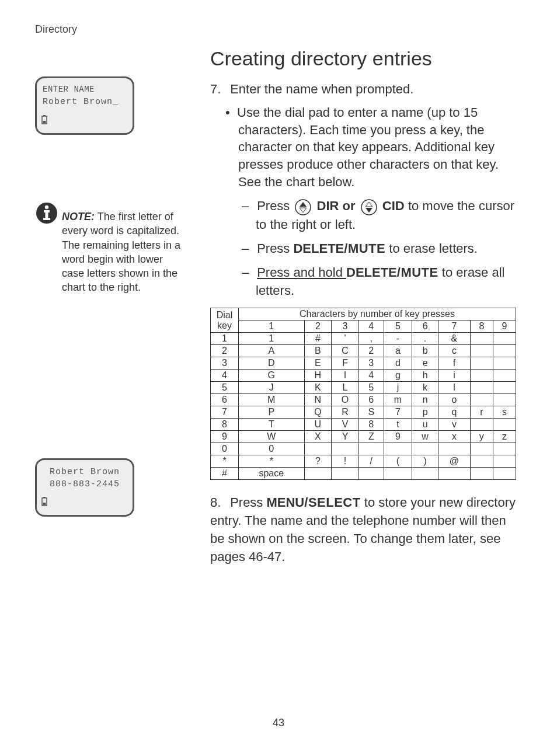 This screenshot has height=756, width=557. Describe the element at coordinates (225, 376) in the screenshot. I see `dial-key-cell: 4` at that location.